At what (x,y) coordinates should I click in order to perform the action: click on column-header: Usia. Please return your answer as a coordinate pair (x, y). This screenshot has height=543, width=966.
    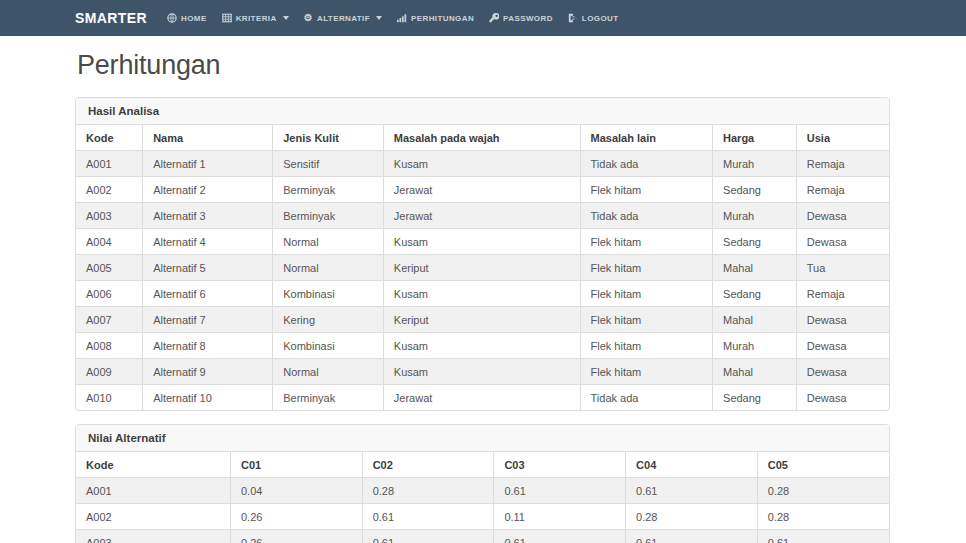
    Looking at the image, I should click on (842, 138).